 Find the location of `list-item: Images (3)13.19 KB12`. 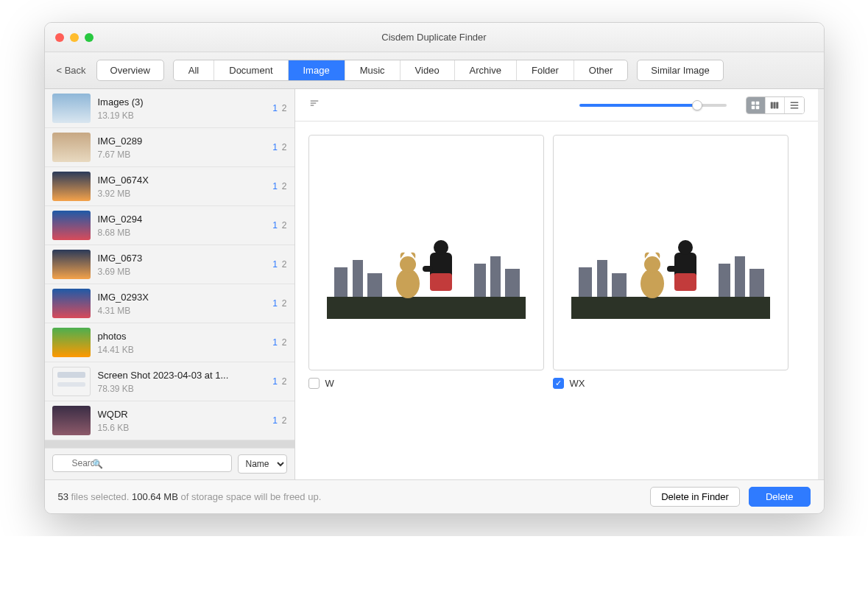

list-item: Images (3)13.19 KB12 is located at coordinates (169, 109).